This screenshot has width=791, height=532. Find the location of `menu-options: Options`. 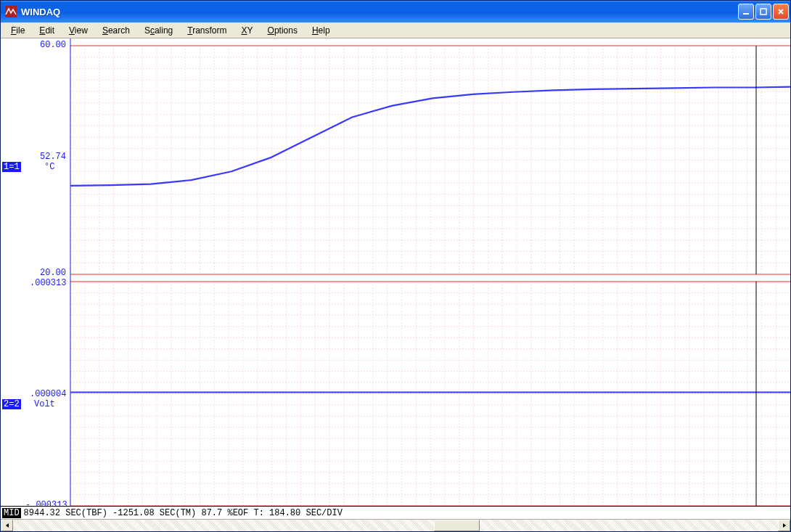

menu-options: Options is located at coordinates (283, 30).